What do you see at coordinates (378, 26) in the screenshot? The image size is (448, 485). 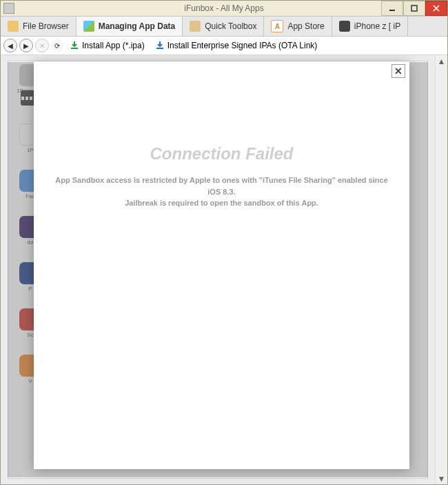 I see `tab-label: iPhone z [ iP` at bounding box center [378, 26].